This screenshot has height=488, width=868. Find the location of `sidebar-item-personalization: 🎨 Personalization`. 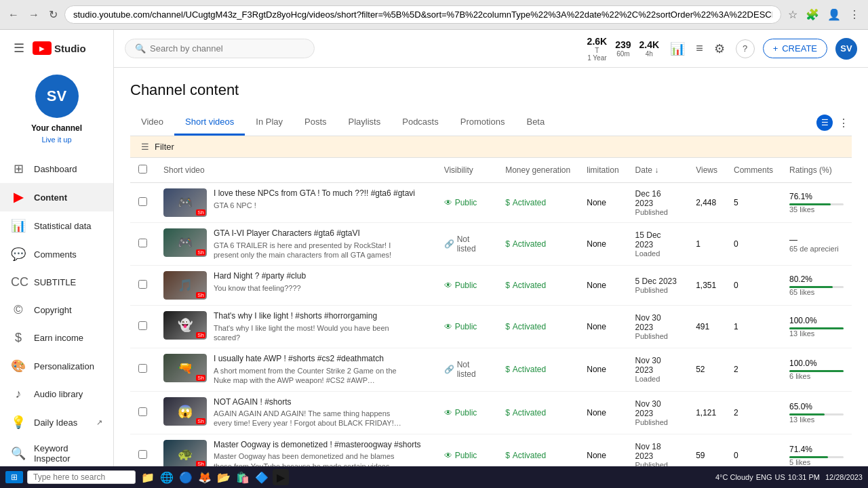

sidebar-item-personalization: 🎨 Personalization is located at coordinates (57, 366).